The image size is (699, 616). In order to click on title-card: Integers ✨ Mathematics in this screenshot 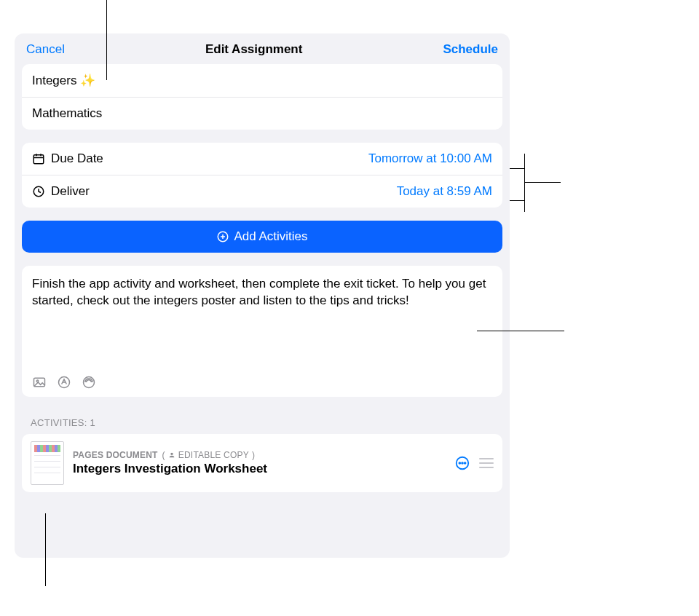, I will do `click(262, 97)`.